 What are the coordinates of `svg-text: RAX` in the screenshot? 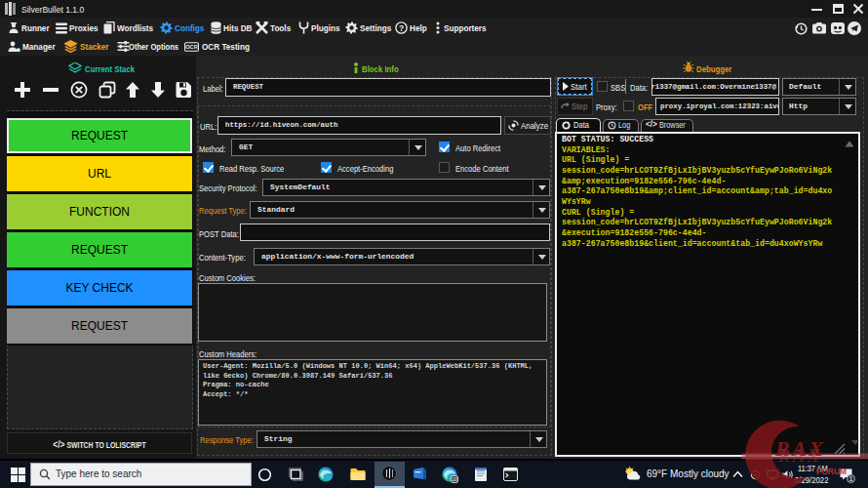 It's located at (800, 456).